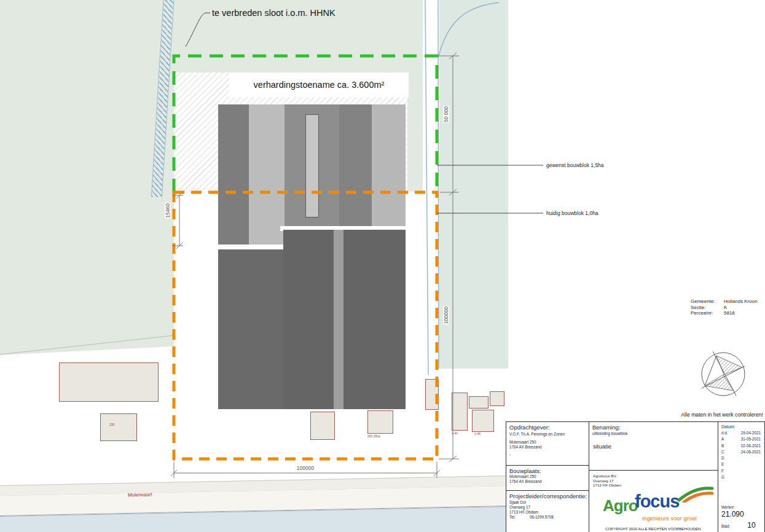 The height and width of the screenshot is (532, 765). Describe the element at coordinates (547, 470) in the screenshot. I see `bouwplaats-header: Bouwplaats:` at that location.